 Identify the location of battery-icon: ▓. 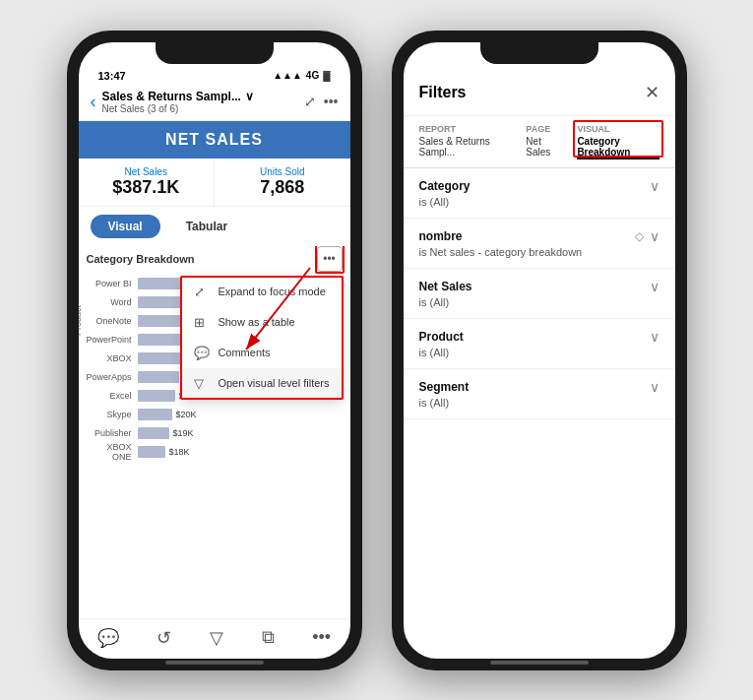
(327, 75).